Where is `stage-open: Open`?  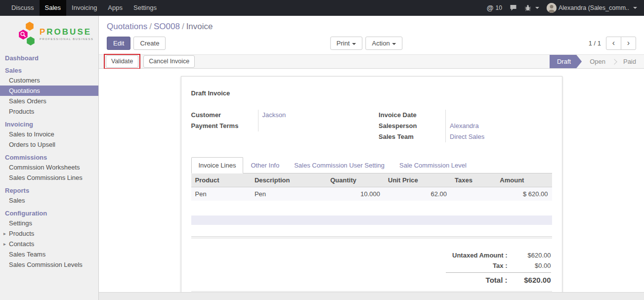
stage-open: Open is located at coordinates (598, 61).